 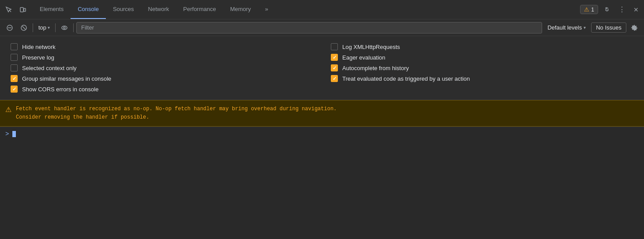 What do you see at coordinates (482, 68) in the screenshot?
I see `autocomplete-row: Autocomplete from history` at bounding box center [482, 68].